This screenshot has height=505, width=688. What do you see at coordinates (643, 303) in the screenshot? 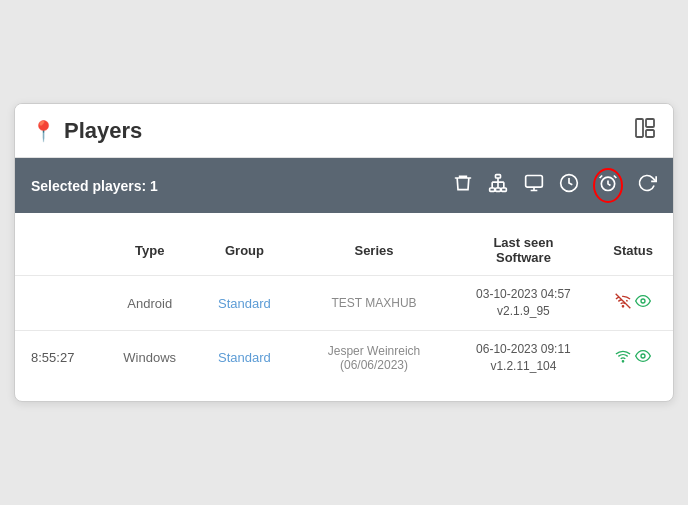
I see `eye-icon` at bounding box center [643, 303].